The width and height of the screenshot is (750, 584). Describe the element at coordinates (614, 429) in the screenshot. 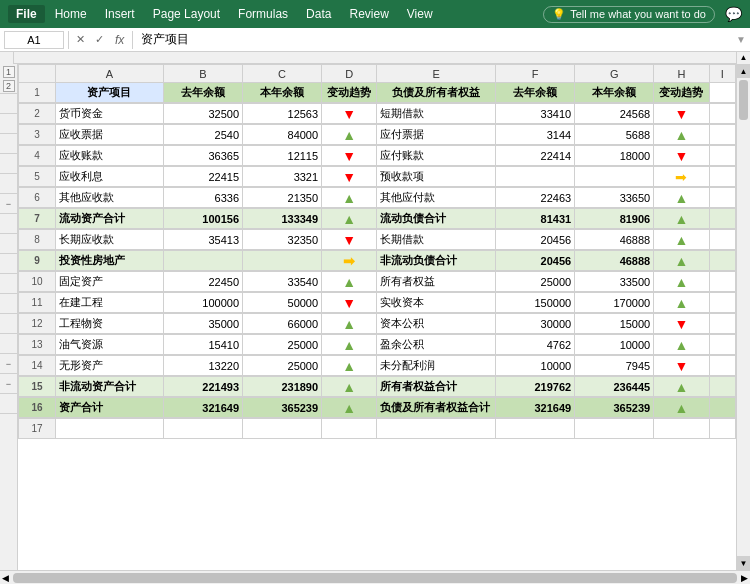

I see `cell-g17` at that location.